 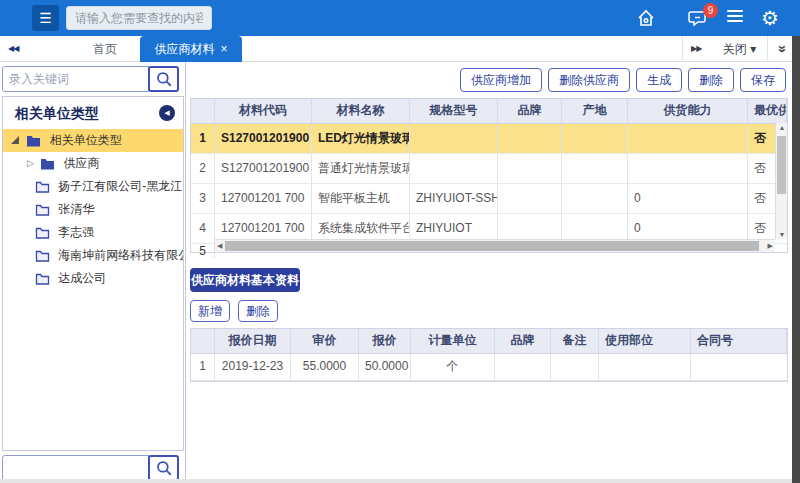 What do you see at coordinates (530, 138) in the screenshot?
I see `cell-brand` at bounding box center [530, 138].